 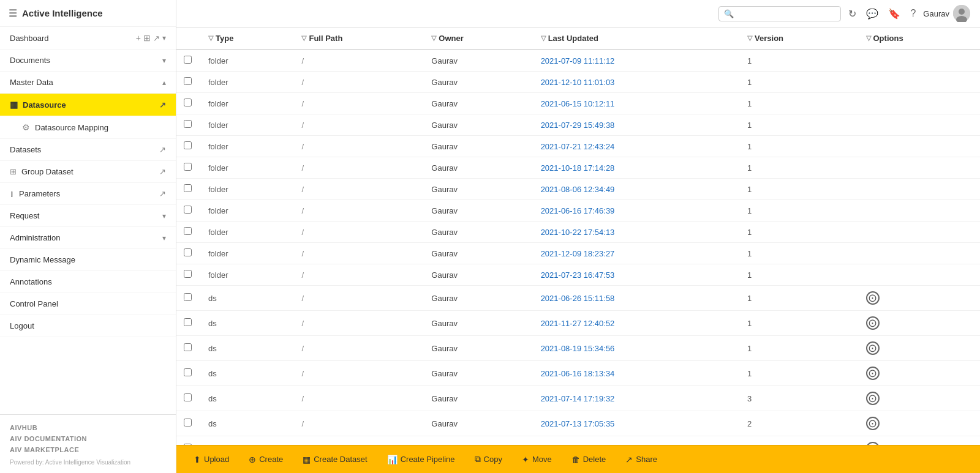 What do you see at coordinates (421, 460) in the screenshot?
I see `create-pipeline-button: 📊 Create Pipeline` at bounding box center [421, 460].